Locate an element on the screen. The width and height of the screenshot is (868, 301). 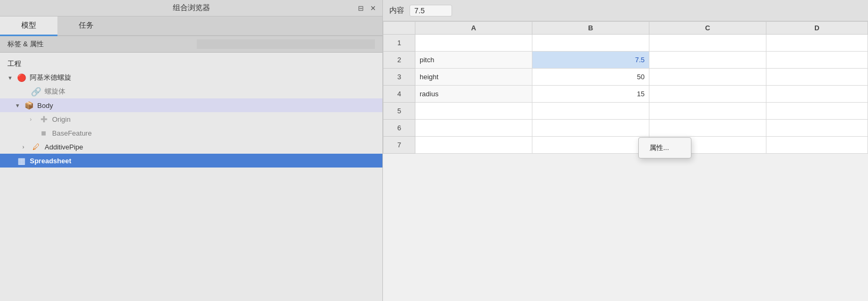
body-icon: 📦 is located at coordinates (29, 105).